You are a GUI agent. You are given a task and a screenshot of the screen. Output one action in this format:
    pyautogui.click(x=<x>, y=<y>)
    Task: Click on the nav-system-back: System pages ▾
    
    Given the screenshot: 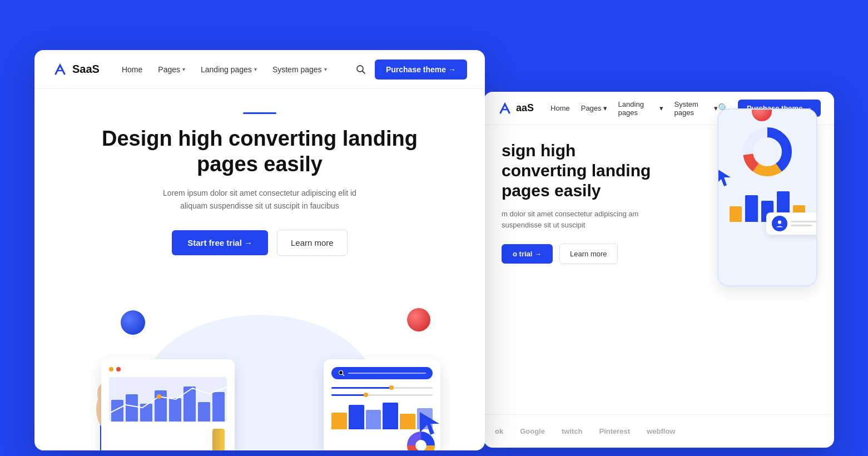 What is the action you would take?
    pyautogui.click(x=696, y=108)
    